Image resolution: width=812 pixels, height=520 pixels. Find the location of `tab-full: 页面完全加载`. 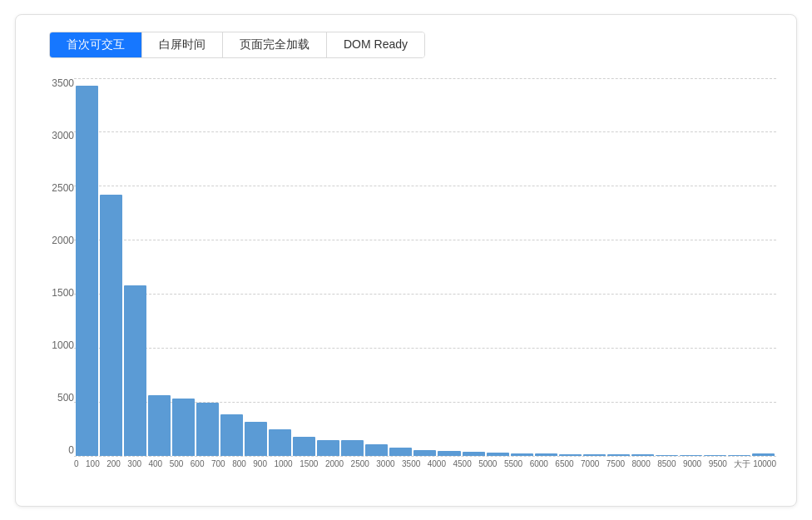

tab-full: 页面完全加载 is located at coordinates (275, 45).